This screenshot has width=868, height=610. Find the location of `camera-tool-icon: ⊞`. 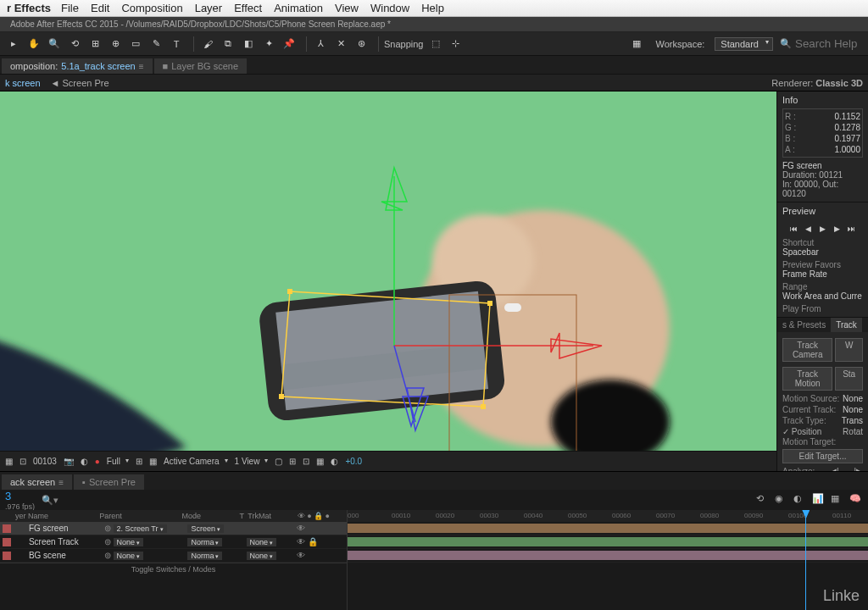

camera-tool-icon: ⊞ is located at coordinates (95, 44).